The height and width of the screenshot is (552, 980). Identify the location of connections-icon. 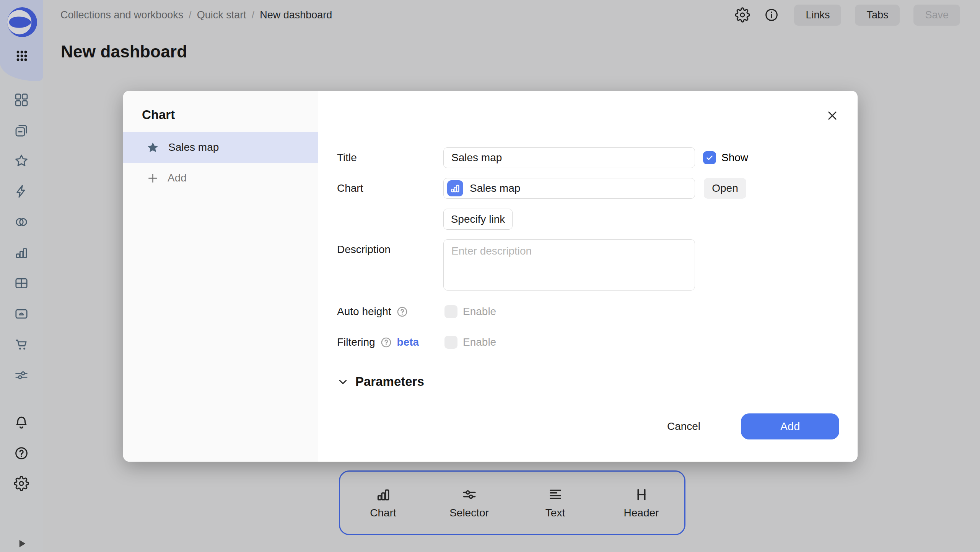
(21, 222).